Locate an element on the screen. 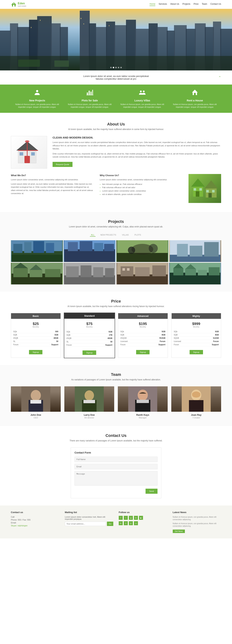 Image resolution: width=232 pixels, height=644 pixels. nav-team: Team is located at coordinates (204, 4).